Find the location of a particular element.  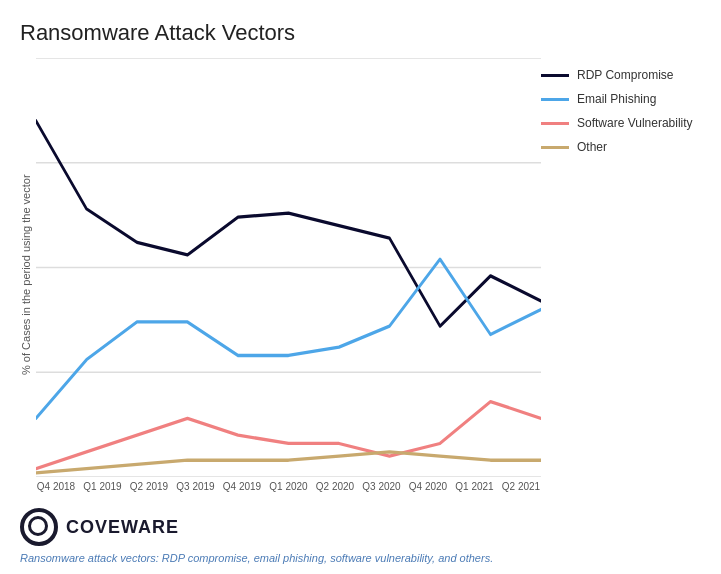

legend-line-email is located at coordinates (555, 100).